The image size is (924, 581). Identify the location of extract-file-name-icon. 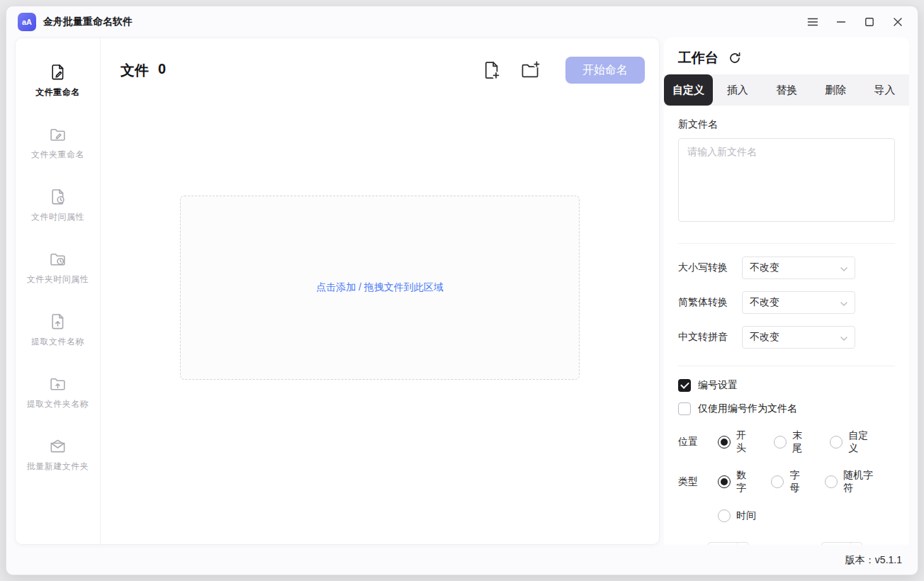
(58, 322).